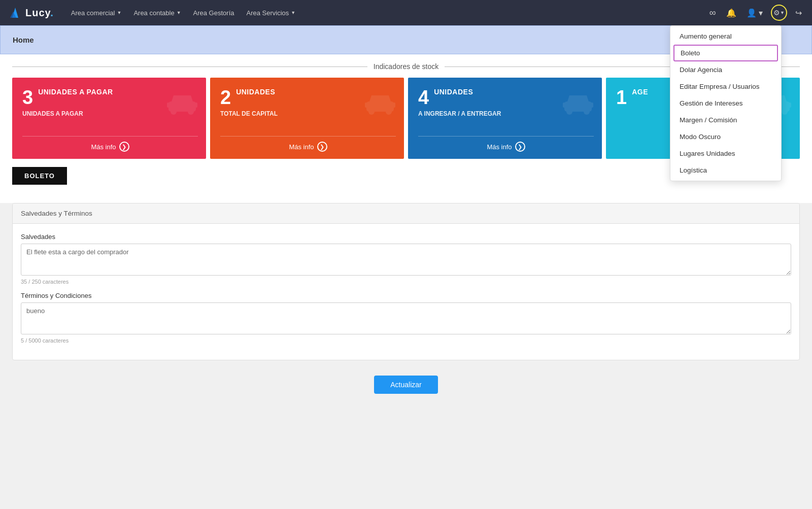 This screenshot has height=509, width=812. Describe the element at coordinates (76, 92) in the screenshot. I see `card-title: UNIDADES A PAGAR` at that location.